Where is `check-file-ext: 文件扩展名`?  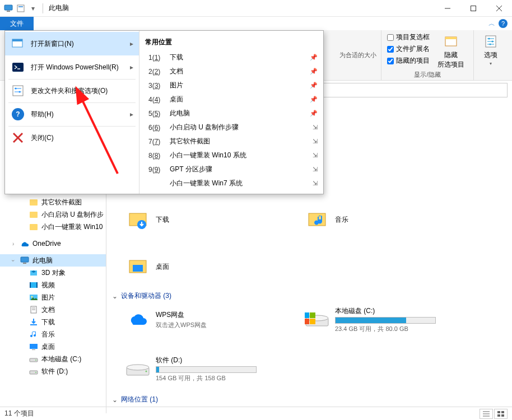
check-file-ext: 文件扩展名 is located at coordinates (408, 49).